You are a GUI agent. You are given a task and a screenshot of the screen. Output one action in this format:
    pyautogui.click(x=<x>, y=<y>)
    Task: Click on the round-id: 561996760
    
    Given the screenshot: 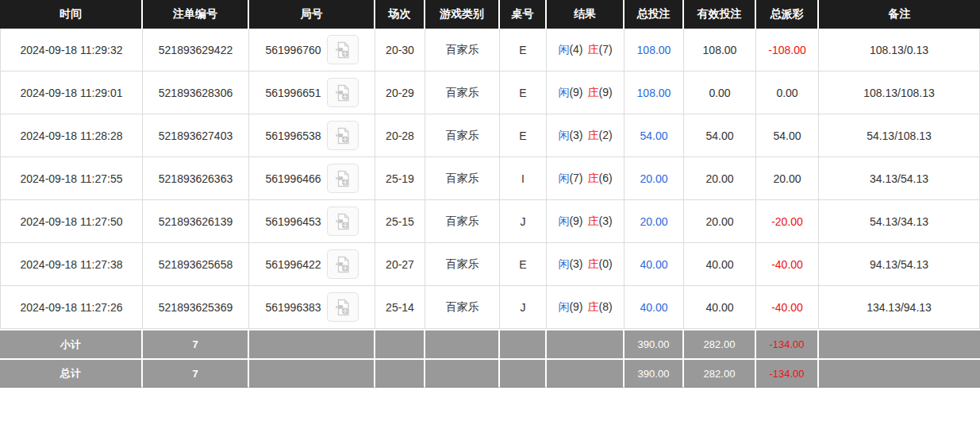 What is the action you would take?
    pyautogui.click(x=293, y=50)
    